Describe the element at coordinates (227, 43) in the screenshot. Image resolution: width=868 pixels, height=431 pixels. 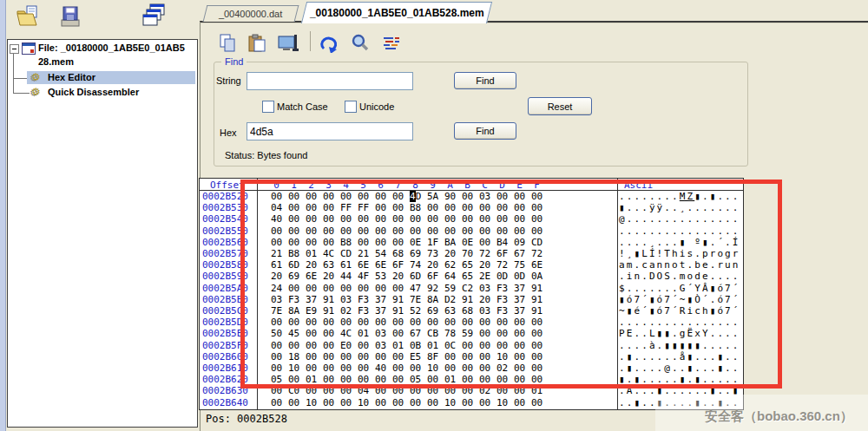
I see `copy-icon` at that location.